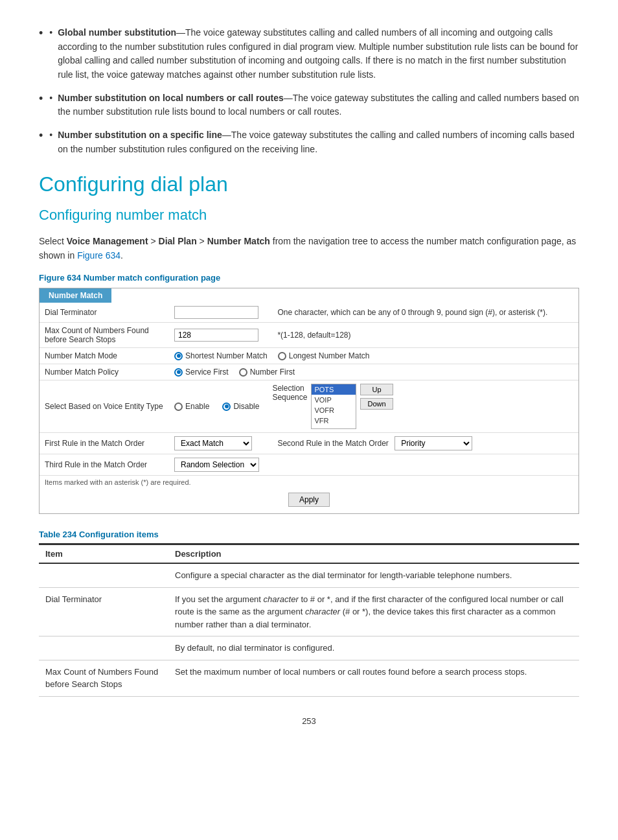 The image size is (618, 840). I want to click on seq-buttons: Up Down, so click(376, 397).